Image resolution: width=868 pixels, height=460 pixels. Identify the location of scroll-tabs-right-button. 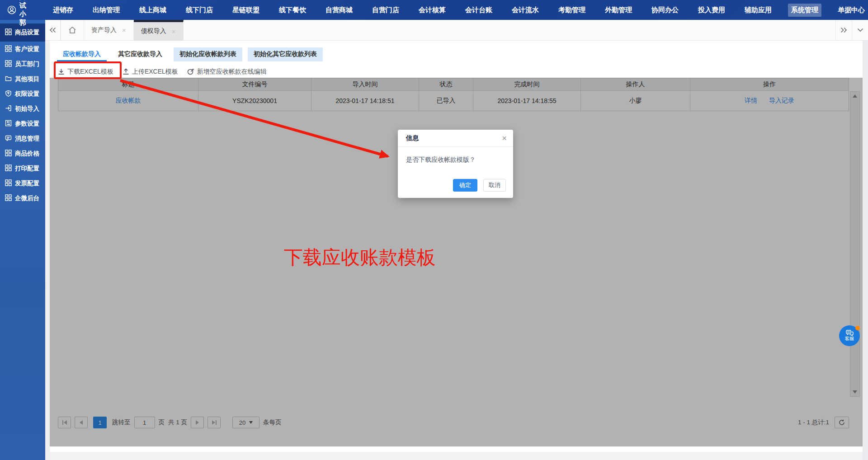
(844, 30).